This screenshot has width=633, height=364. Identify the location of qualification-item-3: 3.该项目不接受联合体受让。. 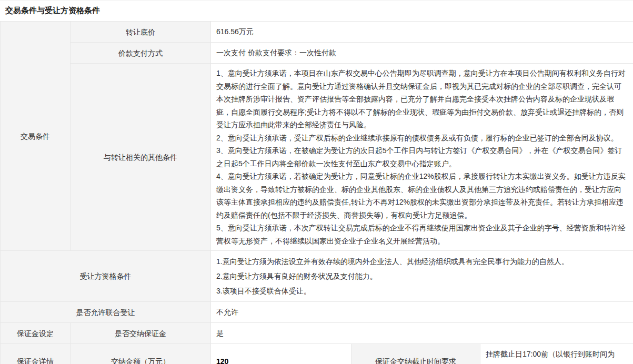
(422, 291).